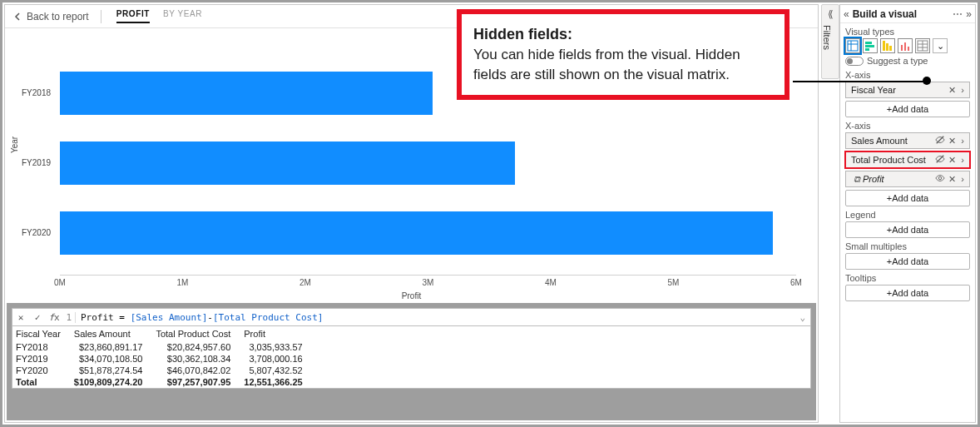 The image size is (980, 427). Describe the element at coordinates (133, 17) in the screenshot. I see `tab-profit: PROFIT` at that location.